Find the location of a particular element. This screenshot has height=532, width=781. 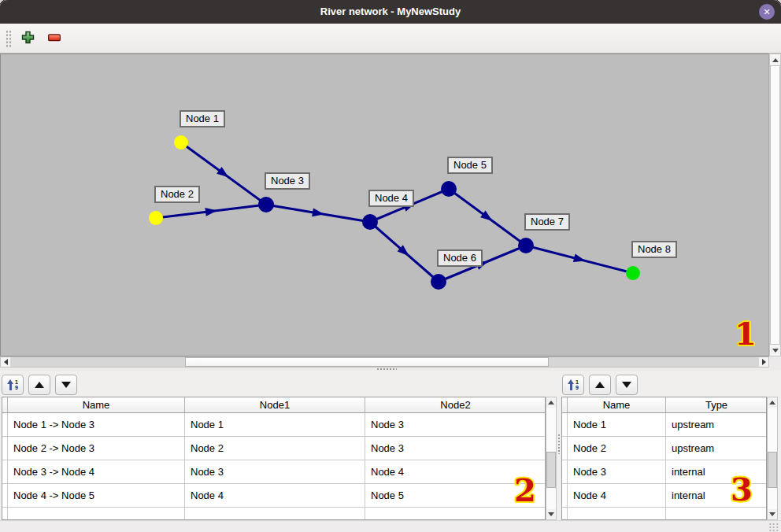

remove-button is located at coordinates (54, 39).